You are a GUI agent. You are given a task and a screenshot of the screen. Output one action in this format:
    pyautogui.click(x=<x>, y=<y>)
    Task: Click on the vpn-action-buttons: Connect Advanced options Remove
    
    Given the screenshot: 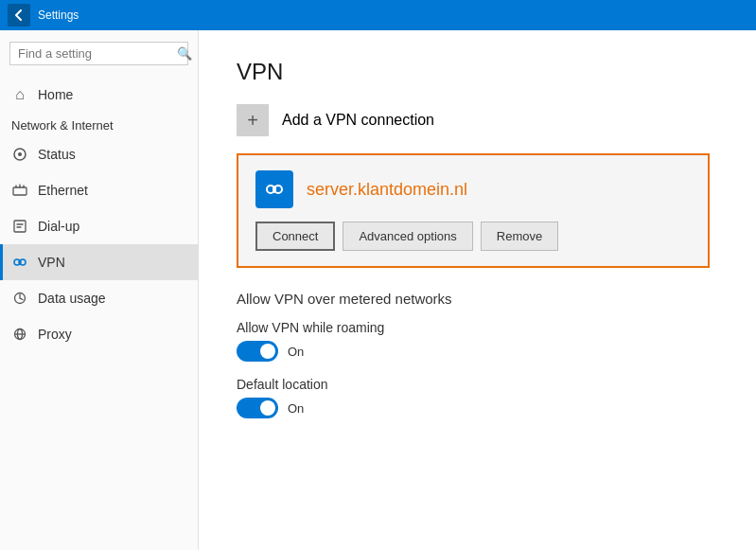 What is the action you would take?
    pyautogui.click(x=473, y=237)
    